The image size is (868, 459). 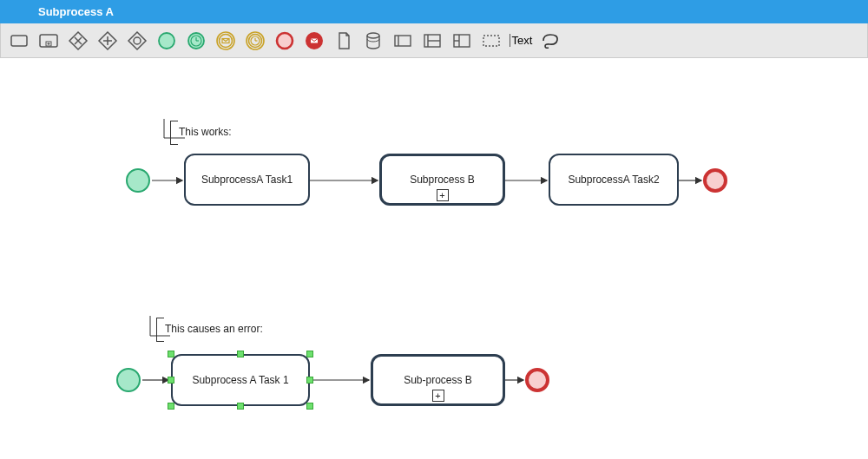 I want to click on subprocess-label: Sub-process B, so click(x=437, y=380).